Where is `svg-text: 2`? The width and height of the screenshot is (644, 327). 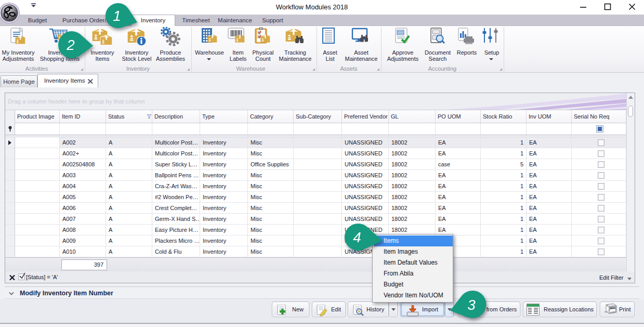
svg-text: 2 is located at coordinates (71, 45).